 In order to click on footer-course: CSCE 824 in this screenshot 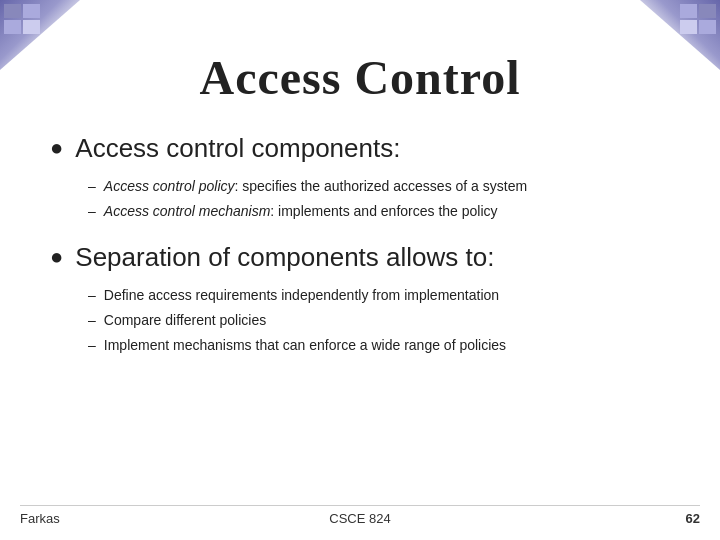, I will do `click(360, 518)`.